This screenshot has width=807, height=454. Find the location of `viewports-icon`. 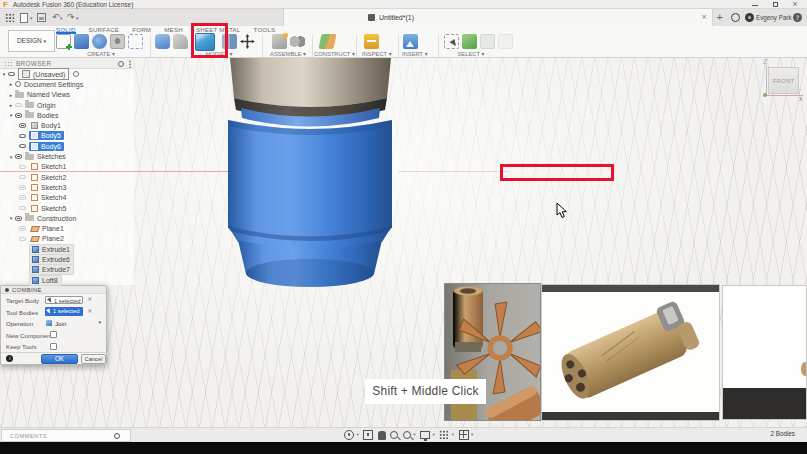

viewports-icon is located at coordinates (464, 435).